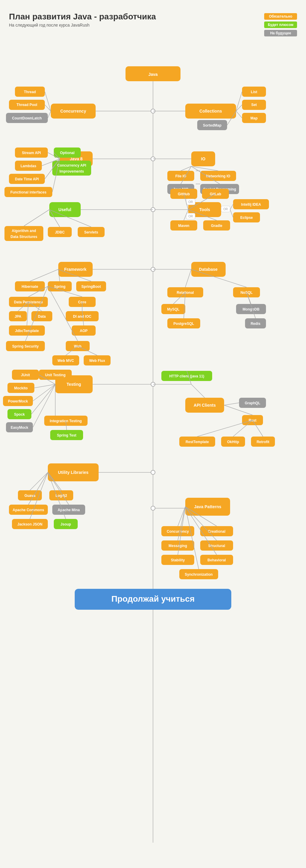 This screenshot has height=868, width=306. Describe the element at coordinates (212, 125) in the screenshot. I see `svg-text: SortedMap` at that location.